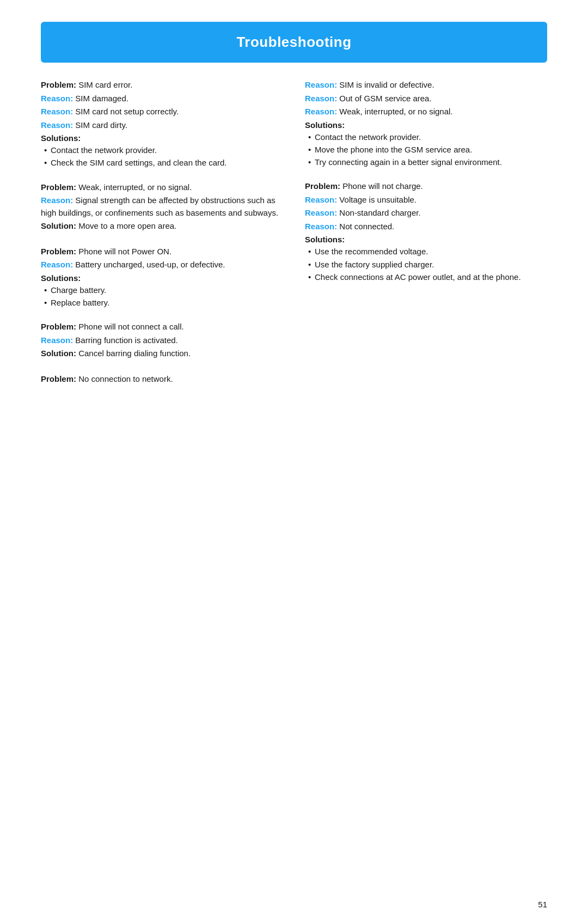  Describe the element at coordinates (162, 187) in the screenshot. I see `problem-weak-signal-line: Problem: Weak, interrupted, or no signal…` at that location.